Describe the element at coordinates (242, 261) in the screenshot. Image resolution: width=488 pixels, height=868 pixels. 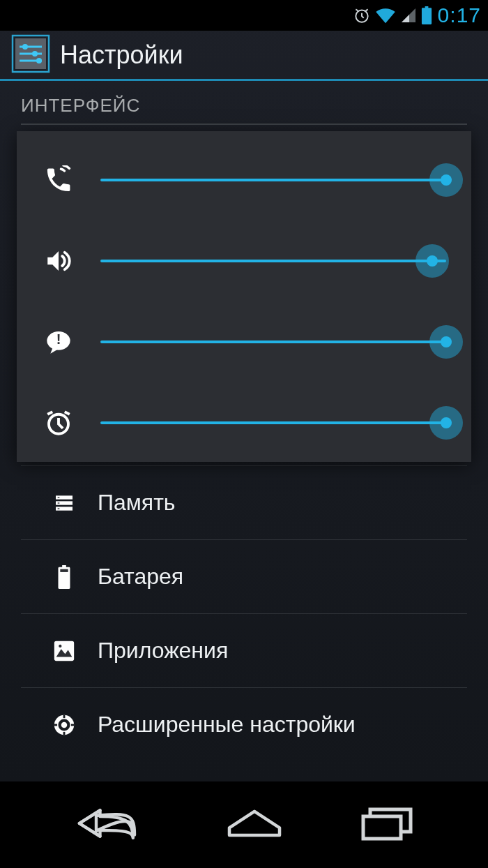
I see `volume-row-media` at that location.